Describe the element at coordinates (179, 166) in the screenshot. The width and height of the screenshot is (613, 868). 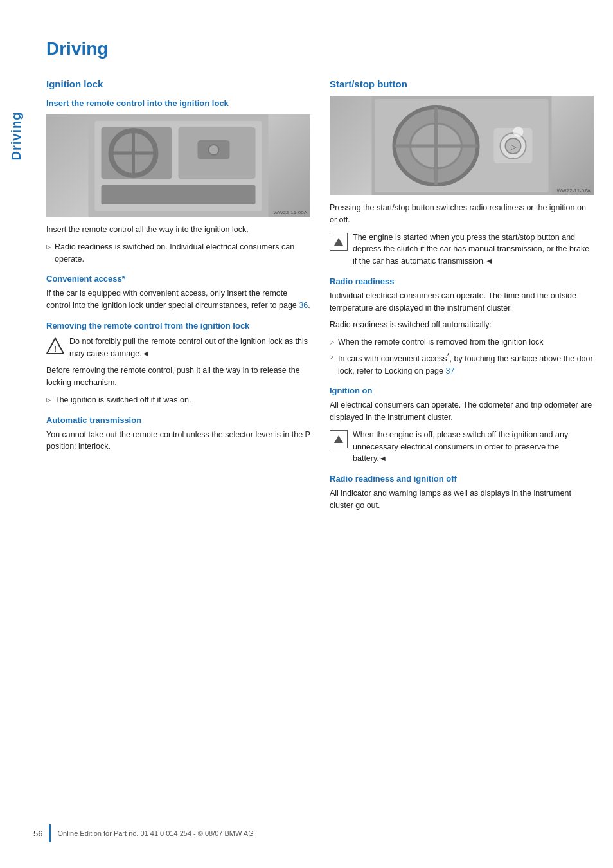
I see `dashboard-image-content` at that location.